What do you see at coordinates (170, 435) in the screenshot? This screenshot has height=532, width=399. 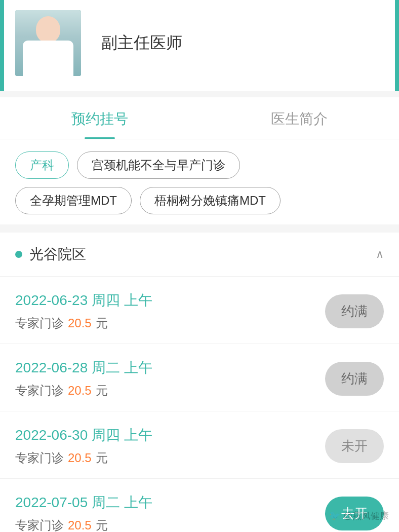 I see `appointment-date: 2022-06-30 周四 上午` at bounding box center [170, 435].